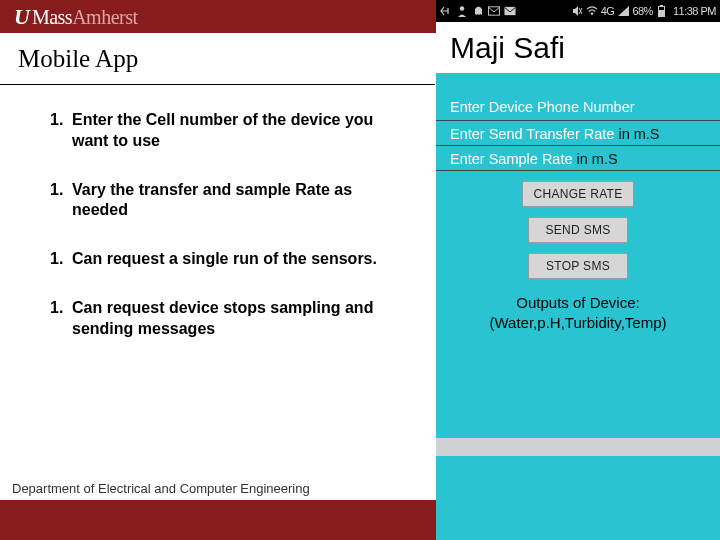  Describe the element at coordinates (577, 11) in the screenshot. I see `mute-icon` at that location.